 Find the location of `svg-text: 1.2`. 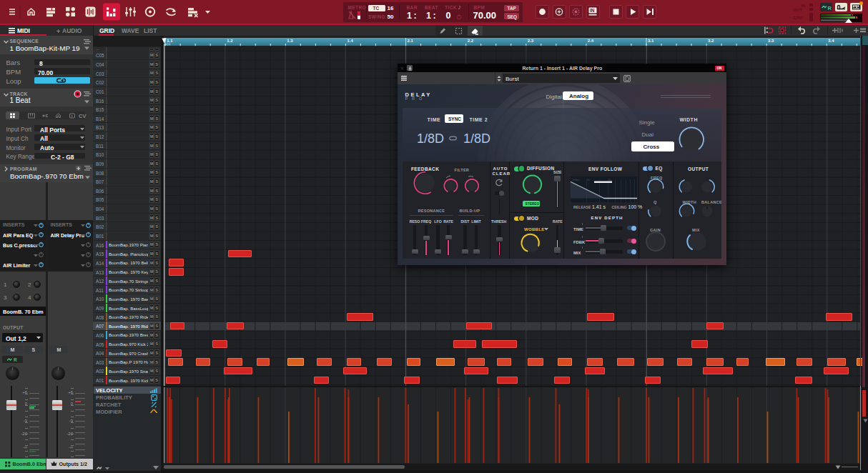

svg-text: 1.2 is located at coordinates (230, 41).